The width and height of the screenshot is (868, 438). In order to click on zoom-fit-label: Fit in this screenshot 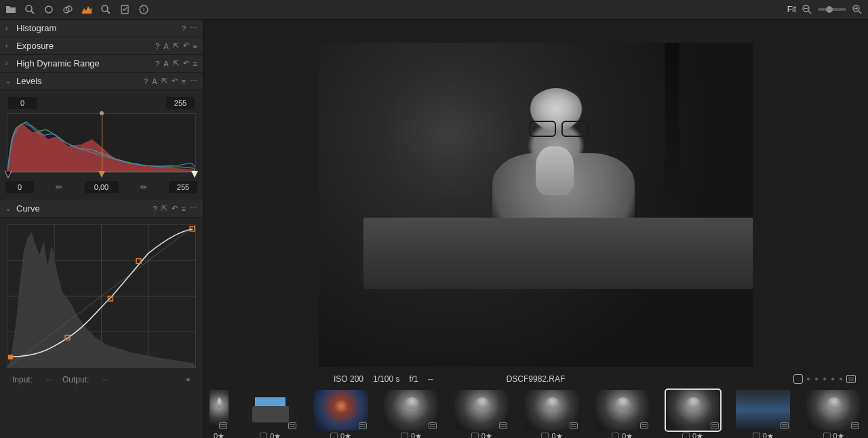, I will do `click(792, 9)`.